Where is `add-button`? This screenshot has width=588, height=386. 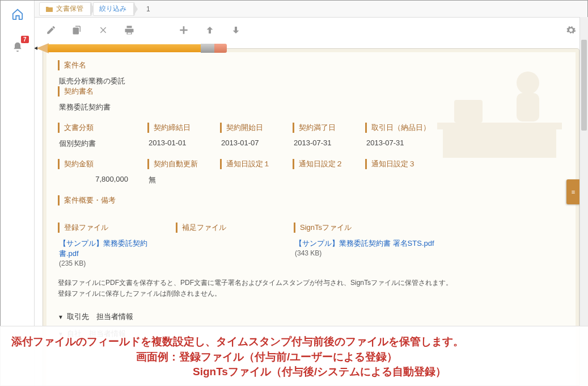
add-button is located at coordinates (184, 30).